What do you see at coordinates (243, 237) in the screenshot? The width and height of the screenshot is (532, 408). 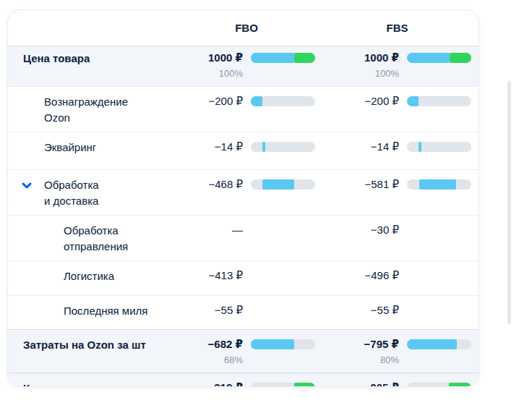 I see `table-row-shipment-processing: Обработка отправления — −30 ₽` at bounding box center [243, 237].